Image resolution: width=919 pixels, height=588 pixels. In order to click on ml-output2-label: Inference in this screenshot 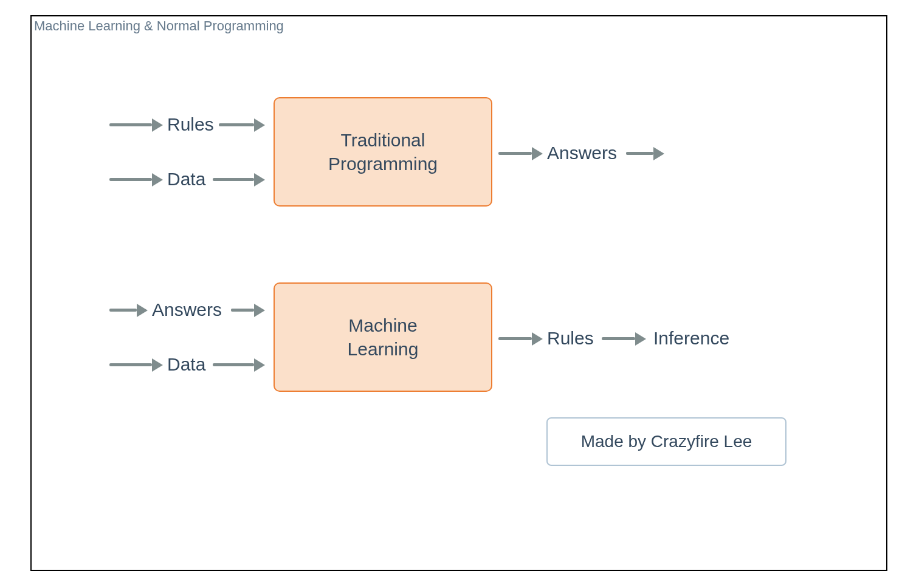, I will do `click(692, 338)`.